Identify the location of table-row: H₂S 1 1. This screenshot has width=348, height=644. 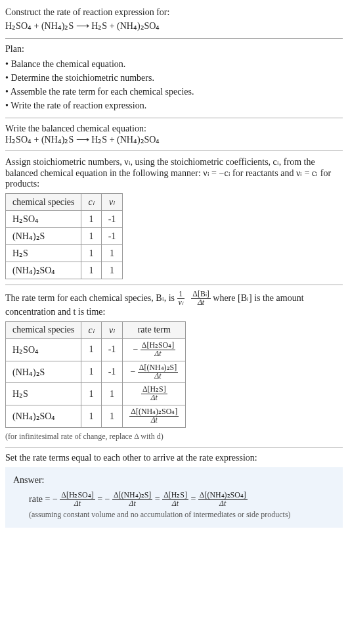
(64, 254).